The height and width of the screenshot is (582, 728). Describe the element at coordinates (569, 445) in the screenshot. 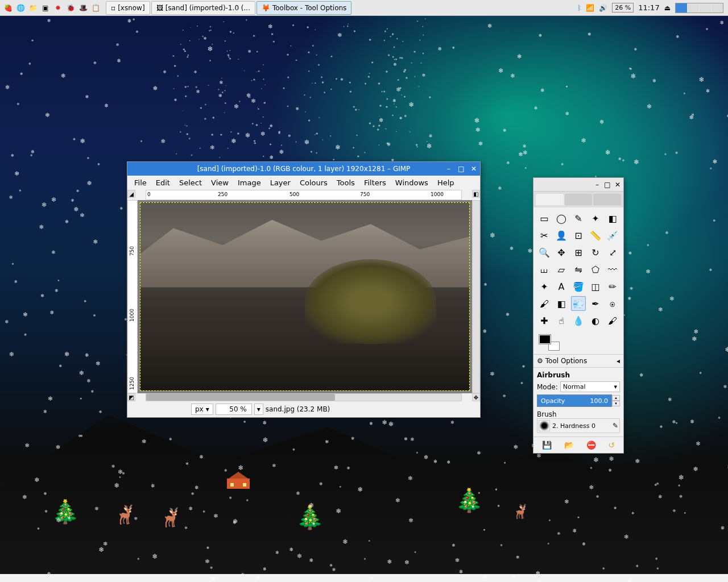

I see `restore-options-icon: 📂` at that location.